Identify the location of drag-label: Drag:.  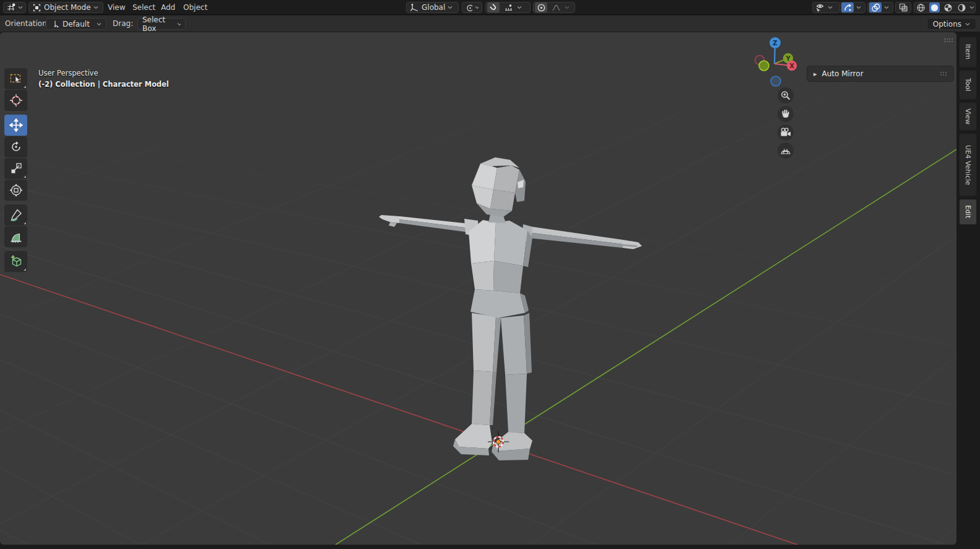
(123, 24).